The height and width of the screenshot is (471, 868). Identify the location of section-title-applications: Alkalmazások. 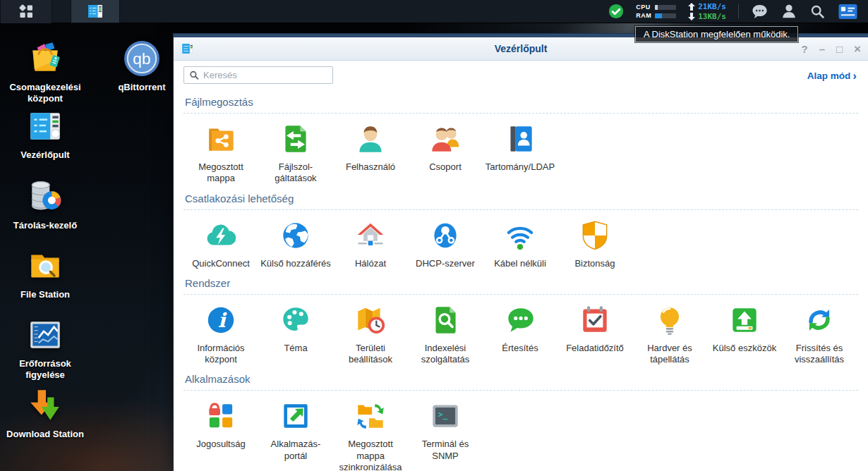
(521, 379).